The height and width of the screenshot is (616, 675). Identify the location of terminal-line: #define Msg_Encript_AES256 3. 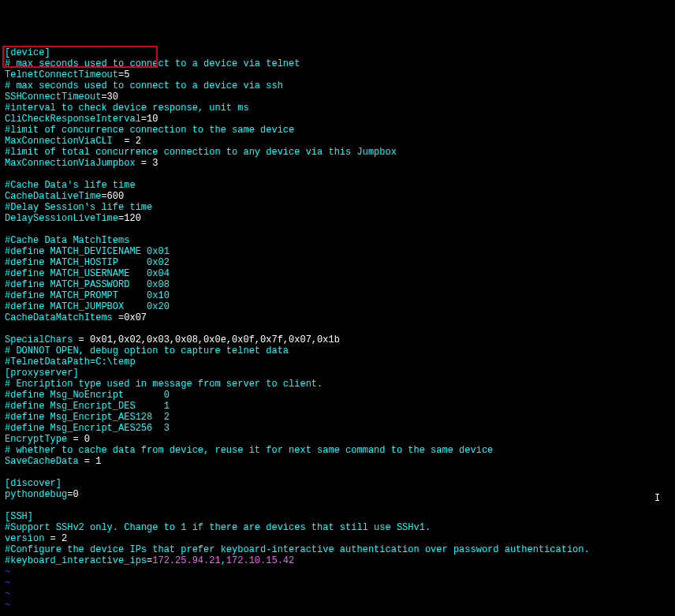
(338, 428).